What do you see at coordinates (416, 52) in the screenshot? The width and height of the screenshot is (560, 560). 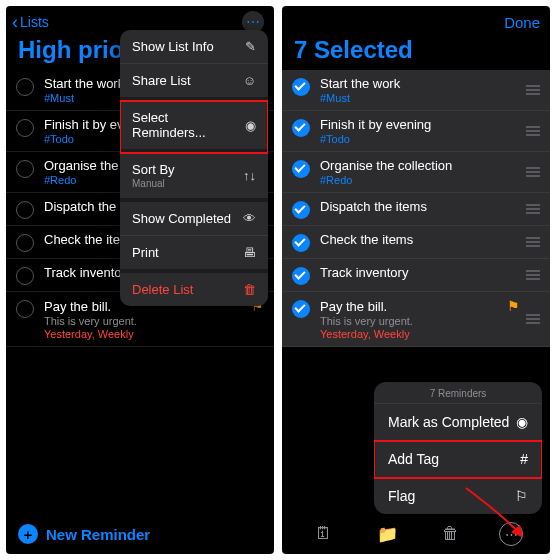 I see `selection-title: 7 Selected` at bounding box center [416, 52].